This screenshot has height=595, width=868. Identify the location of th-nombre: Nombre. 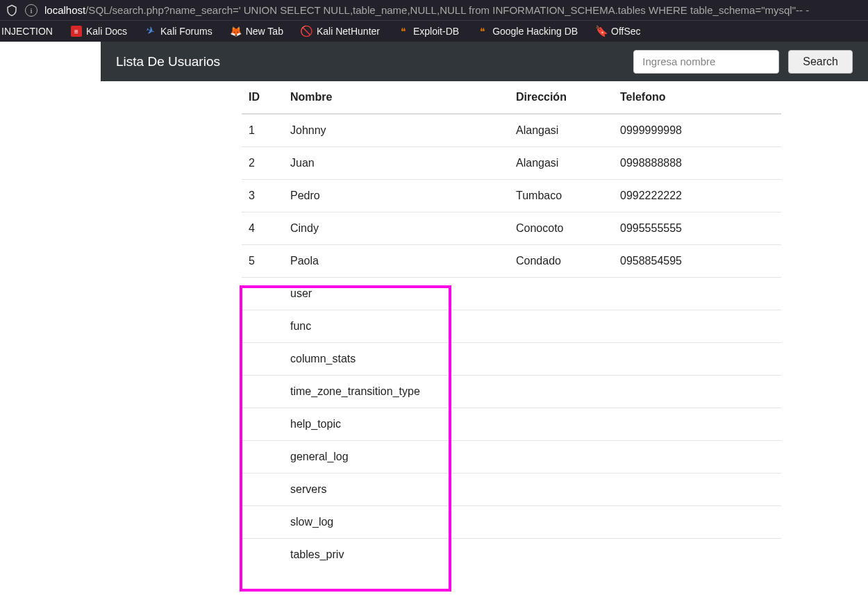
(396, 97).